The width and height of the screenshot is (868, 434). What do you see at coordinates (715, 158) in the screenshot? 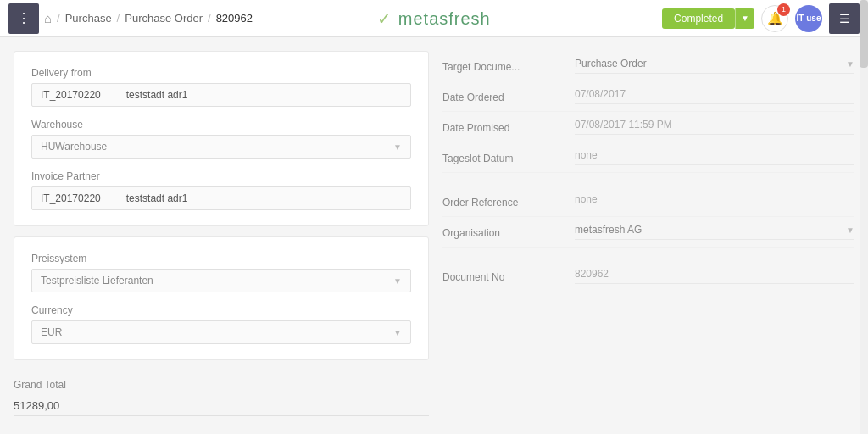
I see `tageslot-value: none` at bounding box center [715, 158].